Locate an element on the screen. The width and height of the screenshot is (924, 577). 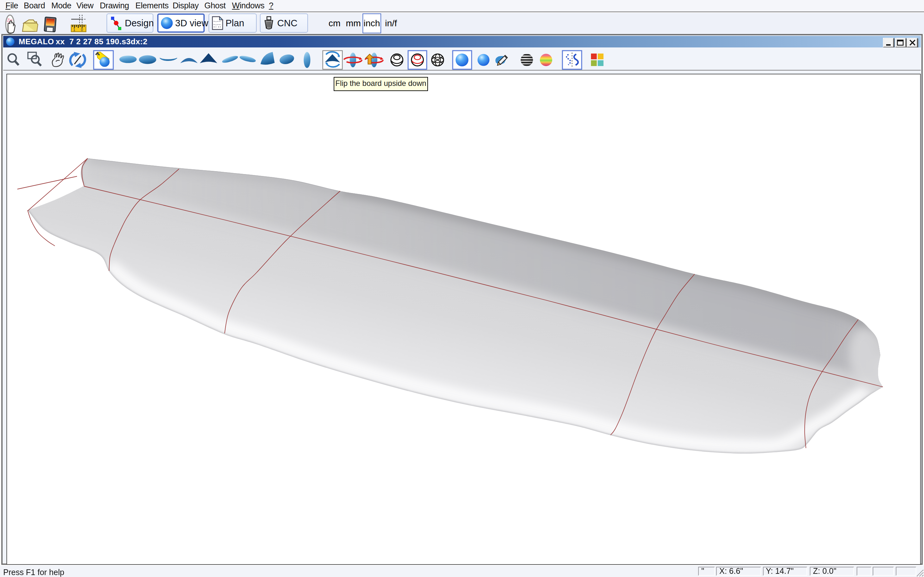
svg-text: 1 is located at coordinates (74, 29).